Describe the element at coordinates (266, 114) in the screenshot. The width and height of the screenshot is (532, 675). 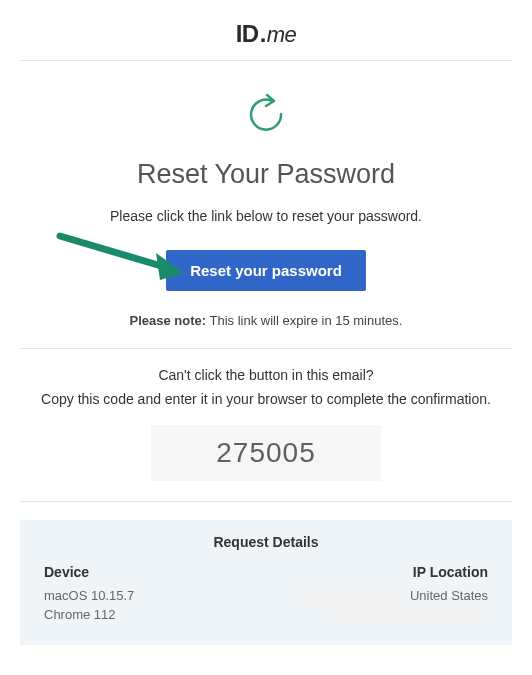
I see `reset-circular-arrow-icon` at that location.